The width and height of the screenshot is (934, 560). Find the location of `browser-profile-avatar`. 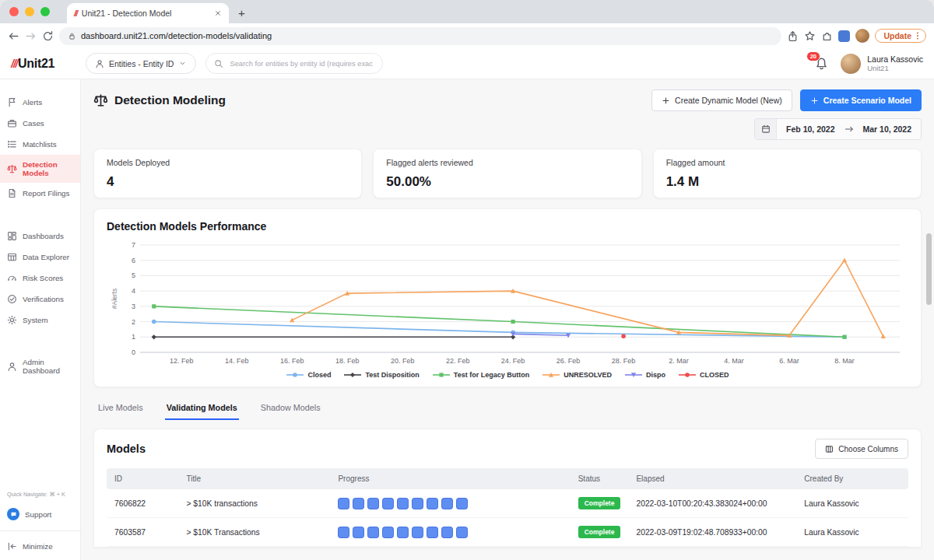

browser-profile-avatar is located at coordinates (862, 36).